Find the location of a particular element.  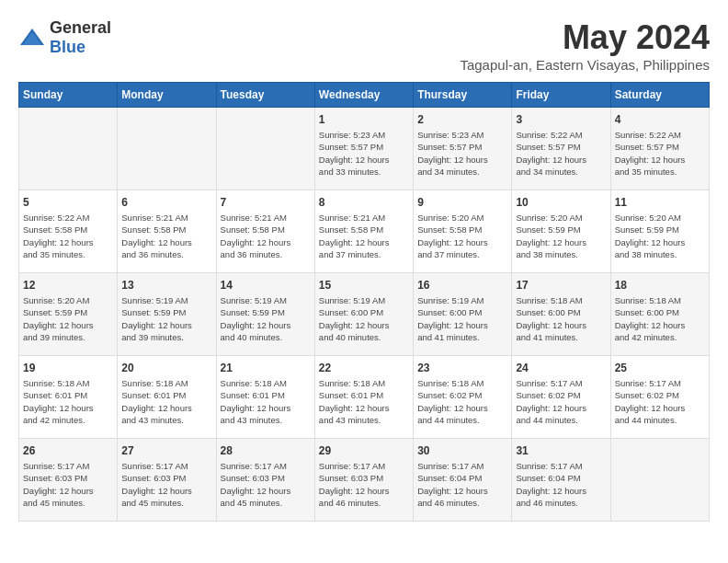

day-number: 30 is located at coordinates (462, 451).